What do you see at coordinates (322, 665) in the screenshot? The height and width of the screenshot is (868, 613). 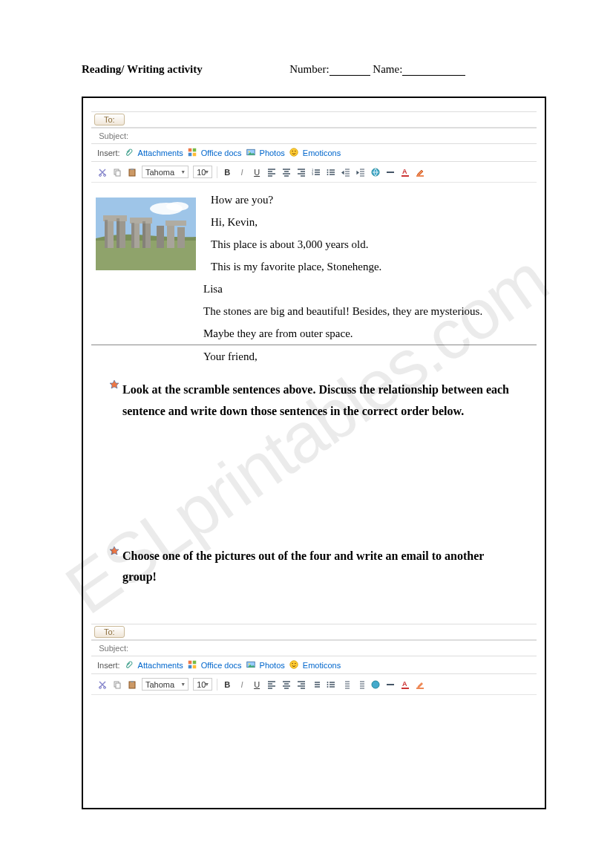 I see `emoticons-link-2: Emoticons` at bounding box center [322, 665].